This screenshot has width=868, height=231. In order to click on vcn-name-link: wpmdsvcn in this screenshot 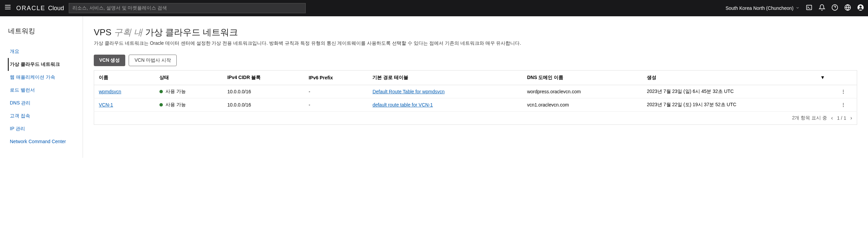, I will do `click(110, 92)`.